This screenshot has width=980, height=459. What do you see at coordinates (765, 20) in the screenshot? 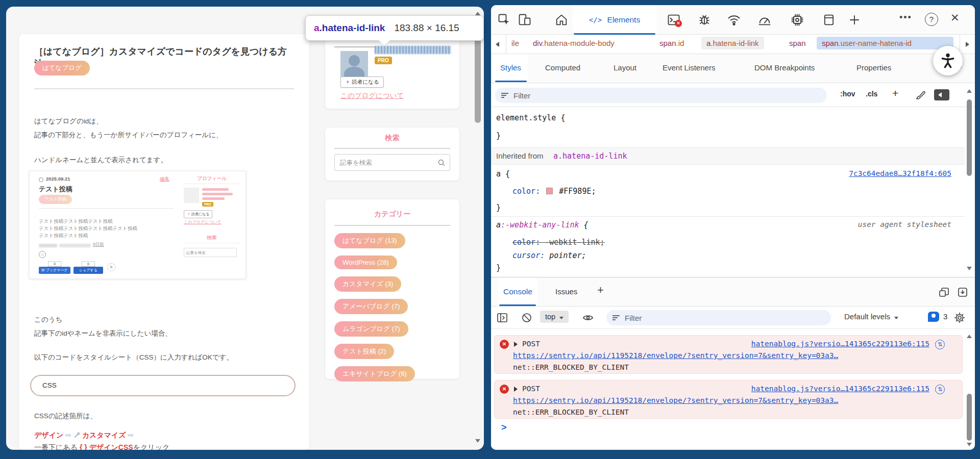
I see `performance-icon` at bounding box center [765, 20].